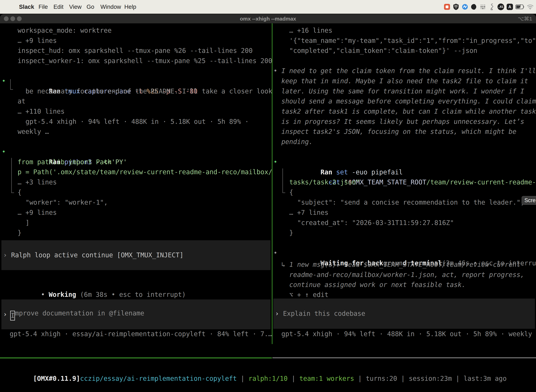  Describe the element at coordinates (407, 275) in the screenshot. I see `mailbox-msg-line: readme-and-reco/mailbox/worker-1.json, a…` at that location.